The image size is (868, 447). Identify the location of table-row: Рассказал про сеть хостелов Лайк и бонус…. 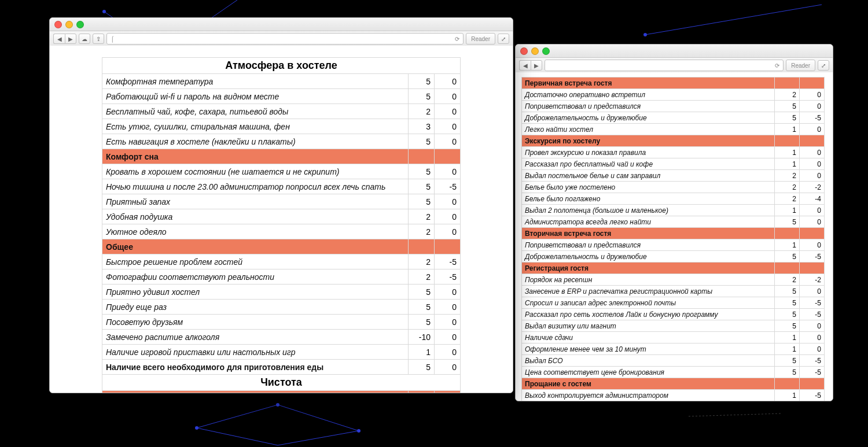
(674, 315).